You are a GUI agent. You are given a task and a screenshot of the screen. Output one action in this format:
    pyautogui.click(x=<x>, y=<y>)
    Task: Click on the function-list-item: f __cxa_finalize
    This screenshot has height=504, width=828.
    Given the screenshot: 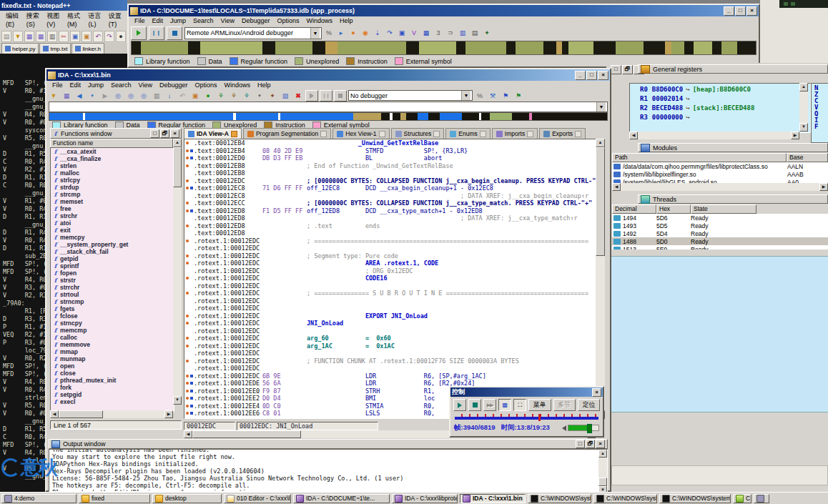 What is the action you would take?
    pyautogui.click(x=112, y=159)
    